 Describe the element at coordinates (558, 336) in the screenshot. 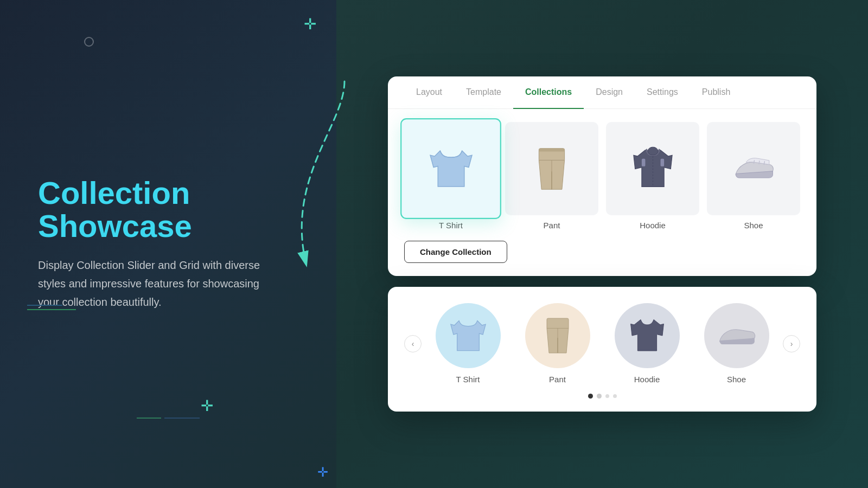

I see `slider-img-pant` at that location.